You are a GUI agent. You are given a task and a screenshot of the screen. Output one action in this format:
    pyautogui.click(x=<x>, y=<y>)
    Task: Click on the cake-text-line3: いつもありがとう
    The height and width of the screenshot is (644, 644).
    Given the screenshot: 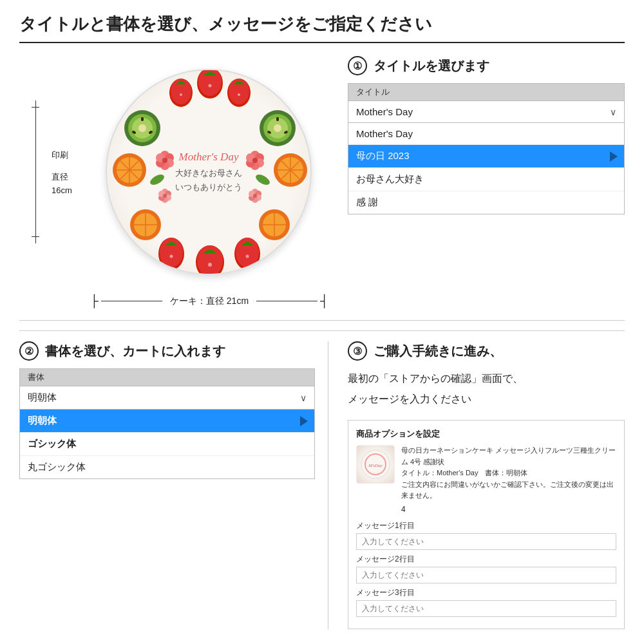 What is the action you would take?
    pyautogui.click(x=209, y=187)
    